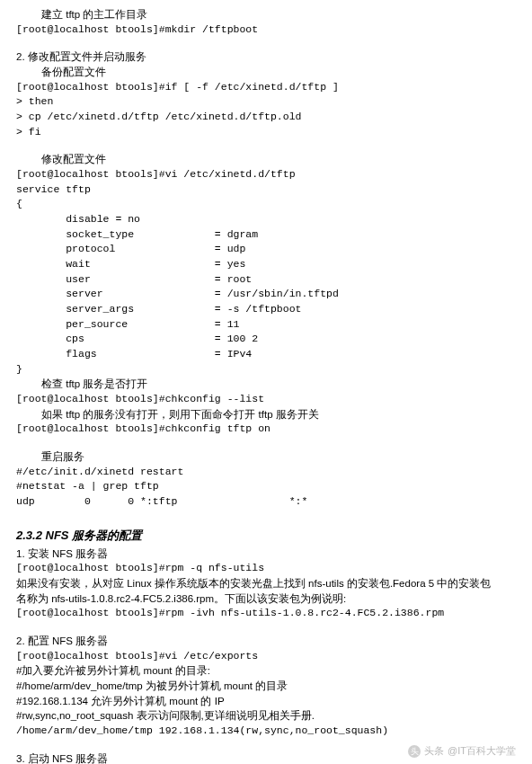 The height and width of the screenshot is (764, 532). What do you see at coordinates (266, 72) in the screenshot?
I see `text-backup-conf: 备份配置文件` at bounding box center [266, 72].